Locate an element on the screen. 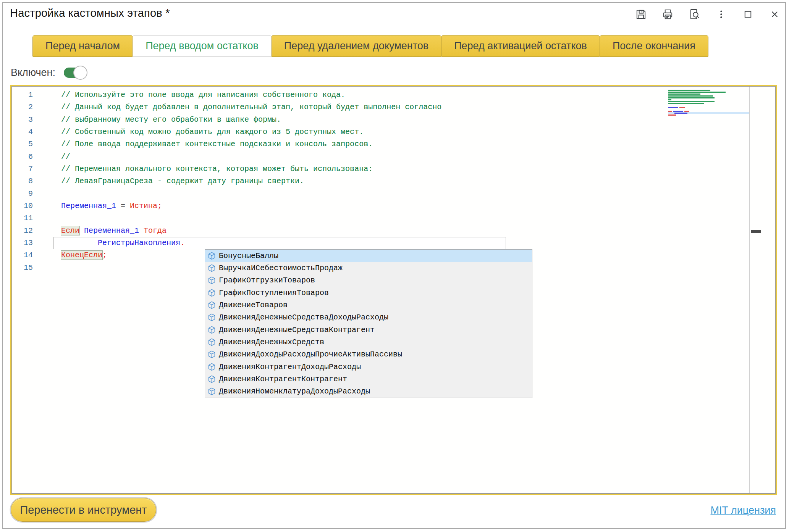  autocomplete-item-label: БонусныеБаллы is located at coordinates (249, 256).